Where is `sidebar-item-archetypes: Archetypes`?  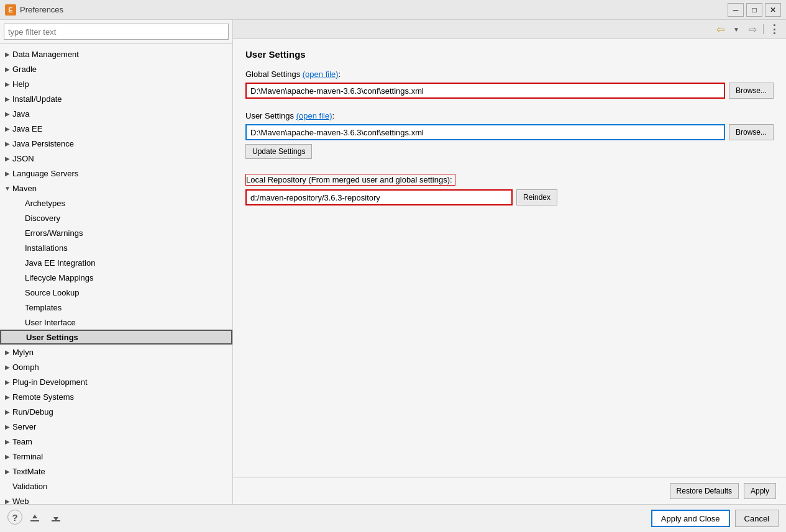
sidebar-item-archetypes: Archetypes is located at coordinates (116, 203).